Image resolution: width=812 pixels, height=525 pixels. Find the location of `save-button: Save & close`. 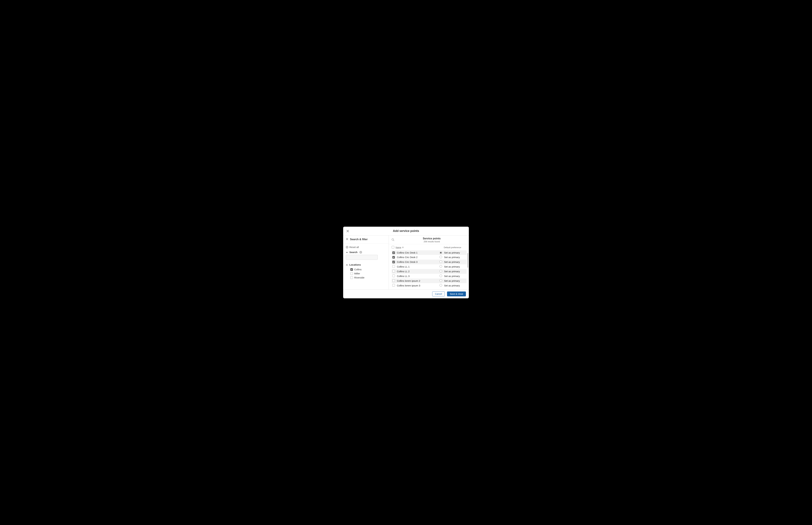

save-button: Save & close is located at coordinates (457, 294).